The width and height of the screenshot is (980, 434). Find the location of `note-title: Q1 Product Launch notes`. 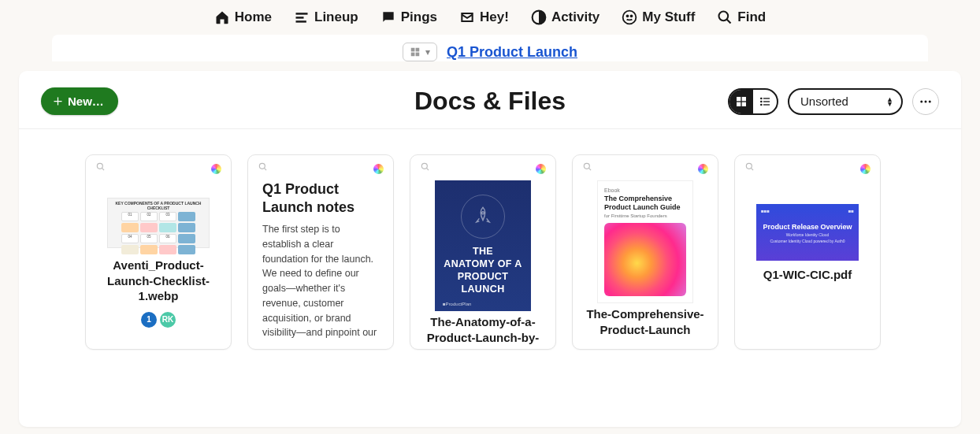

note-title: Q1 Product Launch notes is located at coordinates (321, 202).